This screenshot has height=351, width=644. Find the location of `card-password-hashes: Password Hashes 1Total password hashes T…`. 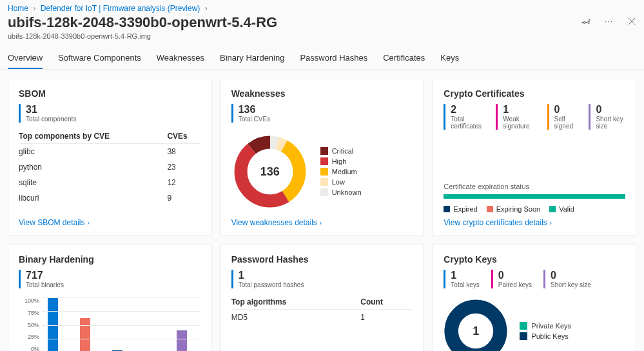

card-password-hashes: Password Hashes 1Total password hashes T… is located at coordinates (322, 298).